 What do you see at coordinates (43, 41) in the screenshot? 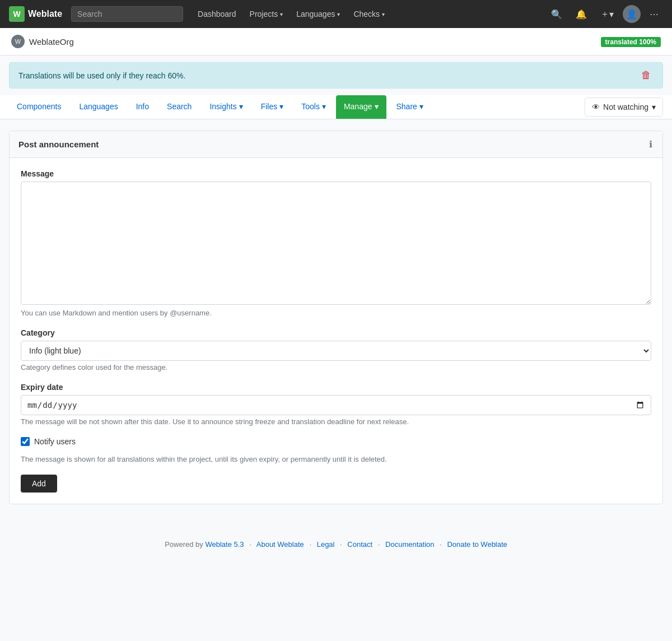
I see `breadcrumb-left: W WeblateOrg` at bounding box center [43, 41].